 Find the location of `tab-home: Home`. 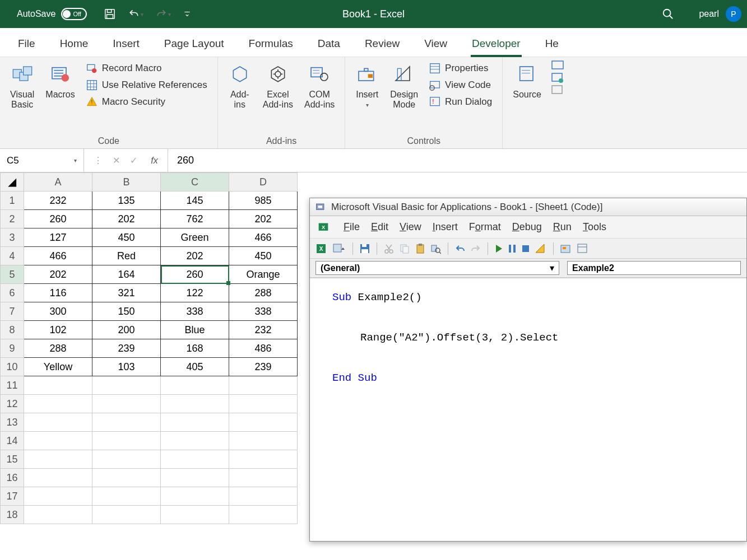

tab-home: Home is located at coordinates (74, 44).